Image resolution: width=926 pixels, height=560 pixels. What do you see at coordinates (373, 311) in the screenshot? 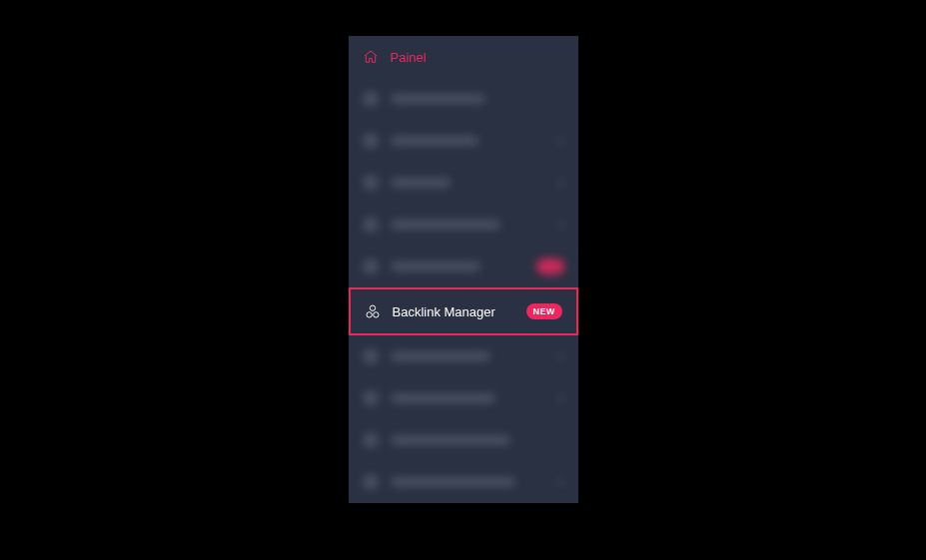
I see `link-chain-icon` at bounding box center [373, 311].